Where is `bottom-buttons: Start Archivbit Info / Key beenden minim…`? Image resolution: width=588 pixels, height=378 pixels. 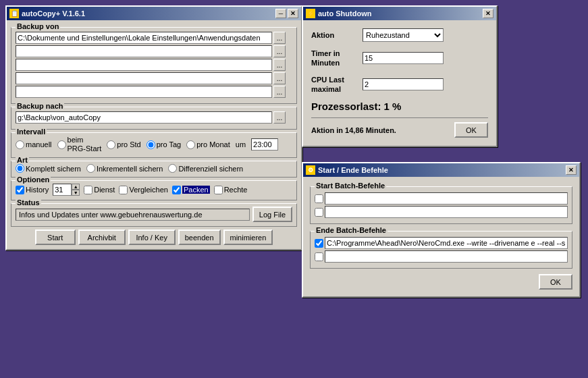
bottom-buttons: Start Archivbit Info / Key beenden minim… is located at coordinates (154, 238).